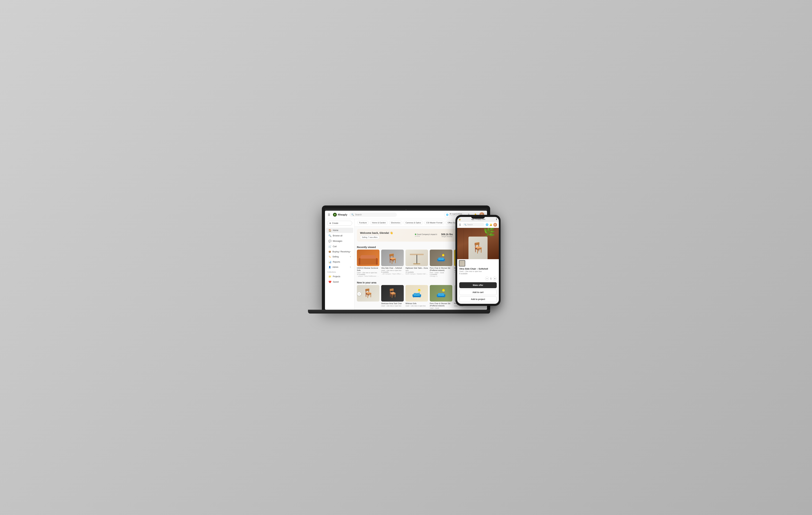 This screenshot has height=515, width=812. I want to click on qty-value: 1, so click(491, 278).